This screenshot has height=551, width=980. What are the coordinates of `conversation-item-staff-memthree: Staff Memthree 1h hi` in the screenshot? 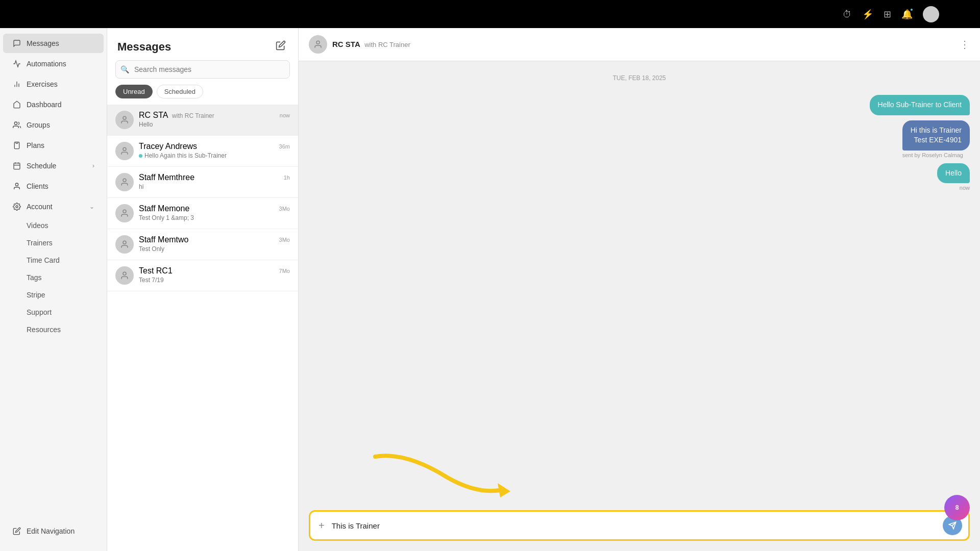 It's located at (203, 183).